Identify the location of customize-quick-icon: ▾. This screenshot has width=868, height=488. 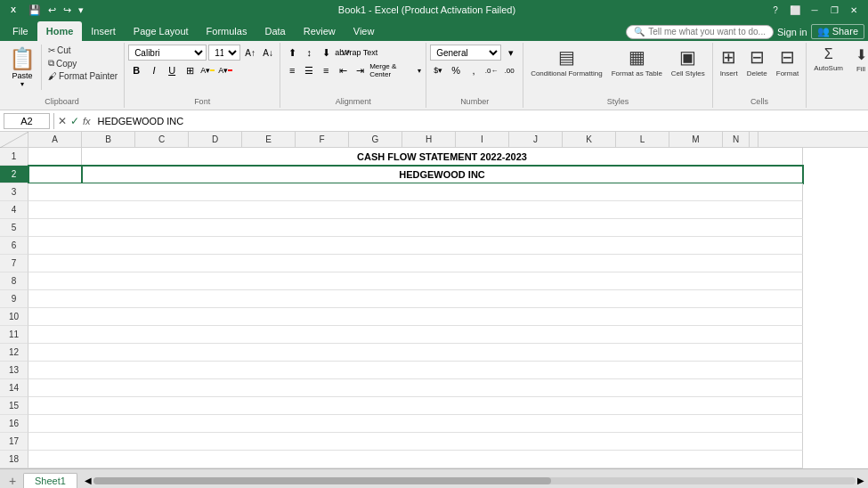
(81, 11).